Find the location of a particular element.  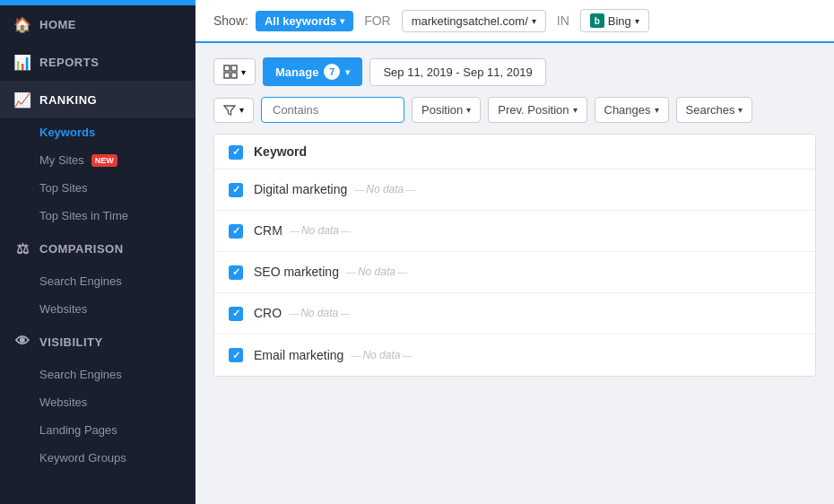

row-4-keyword-cell: CRO No data is located at coordinates (527, 313).